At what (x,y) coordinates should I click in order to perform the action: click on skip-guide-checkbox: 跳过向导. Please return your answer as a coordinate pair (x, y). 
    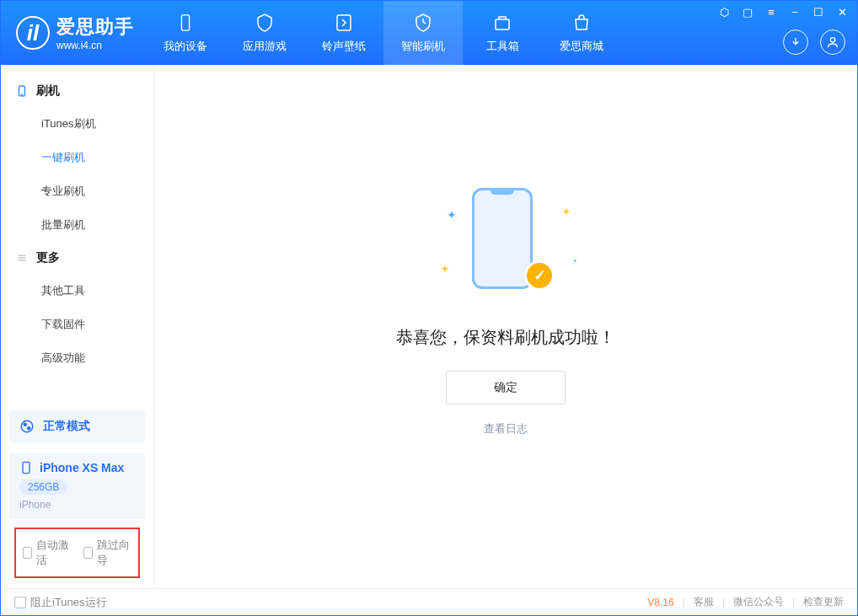
    Looking at the image, I should click on (108, 553).